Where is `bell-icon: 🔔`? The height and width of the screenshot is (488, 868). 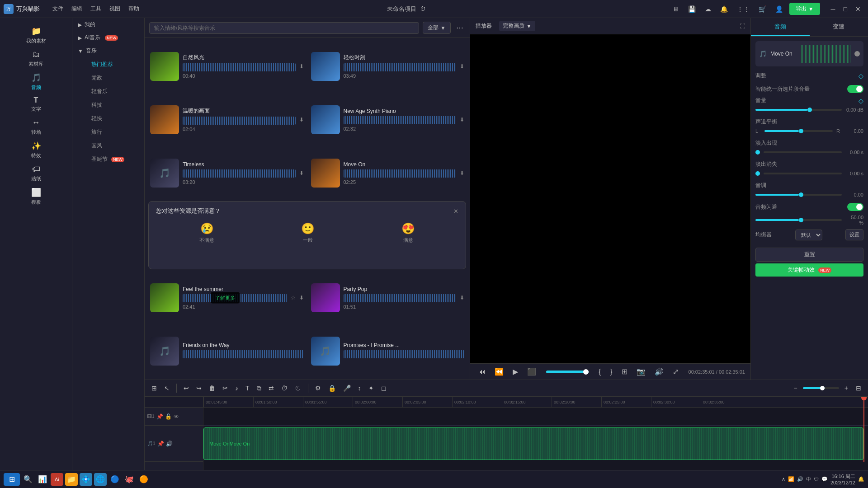
bell-icon: 🔔 is located at coordinates (724, 9).